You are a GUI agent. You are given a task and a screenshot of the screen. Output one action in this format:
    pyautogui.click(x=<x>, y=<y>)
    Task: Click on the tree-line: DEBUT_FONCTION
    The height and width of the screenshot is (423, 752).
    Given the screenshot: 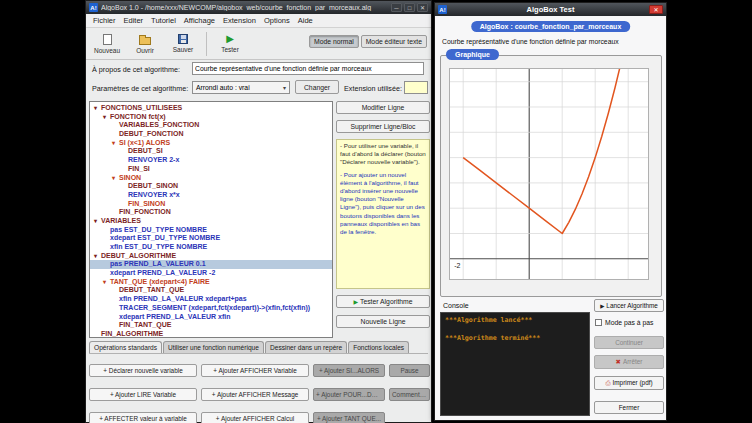 What is the action you would take?
    pyautogui.click(x=211, y=134)
    